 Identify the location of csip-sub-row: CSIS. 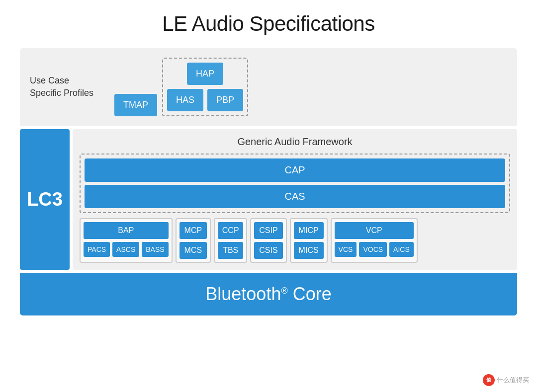
(268, 250).